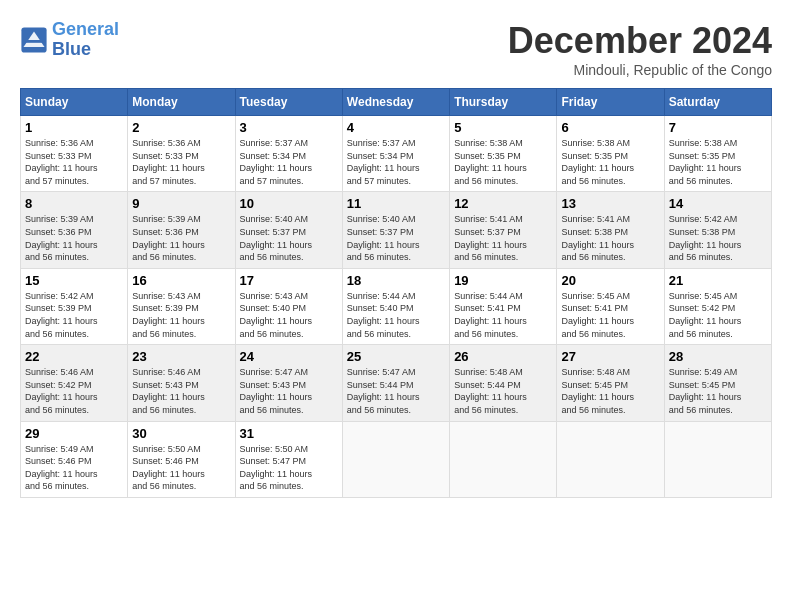  I want to click on calendar-cell: 14Sunrise: 5:42 AM Sunset: 5:38 PM Dayli…, so click(718, 230).